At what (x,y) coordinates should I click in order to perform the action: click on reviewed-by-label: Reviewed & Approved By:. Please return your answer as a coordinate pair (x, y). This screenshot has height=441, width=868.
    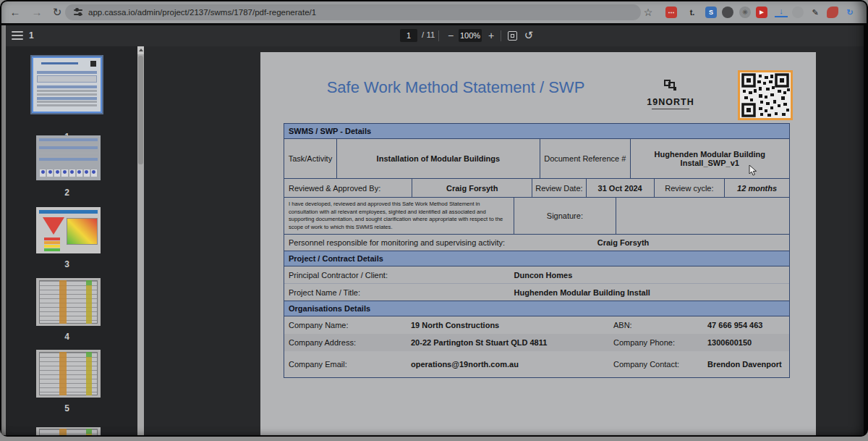
    Looking at the image, I should click on (349, 188).